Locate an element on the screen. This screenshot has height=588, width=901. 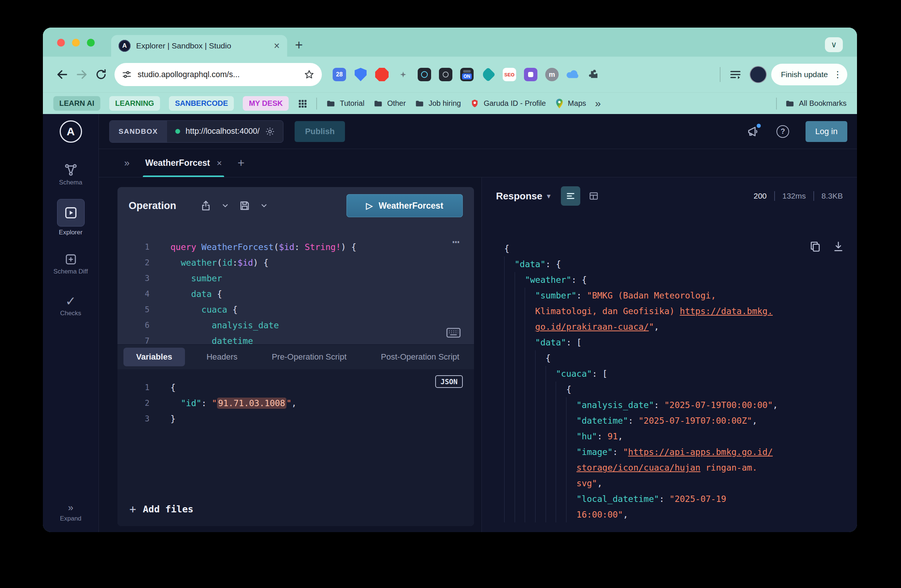
extension-badge-28: 28 is located at coordinates (339, 75).